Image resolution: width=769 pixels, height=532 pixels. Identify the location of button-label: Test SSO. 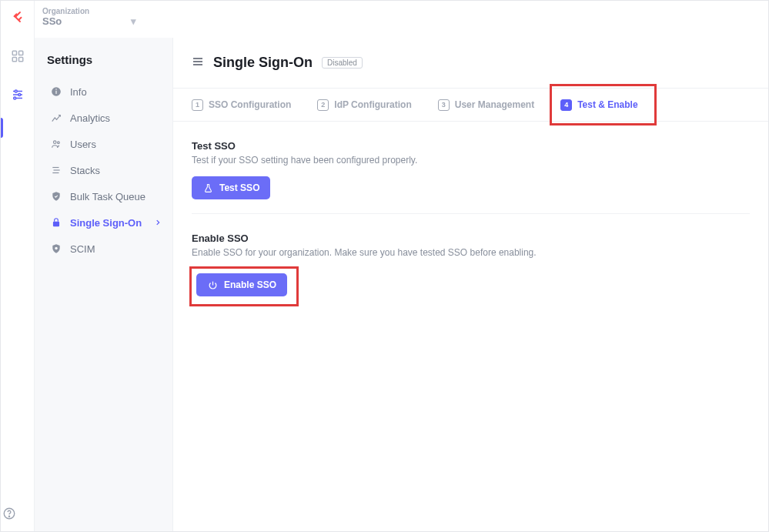
(239, 188).